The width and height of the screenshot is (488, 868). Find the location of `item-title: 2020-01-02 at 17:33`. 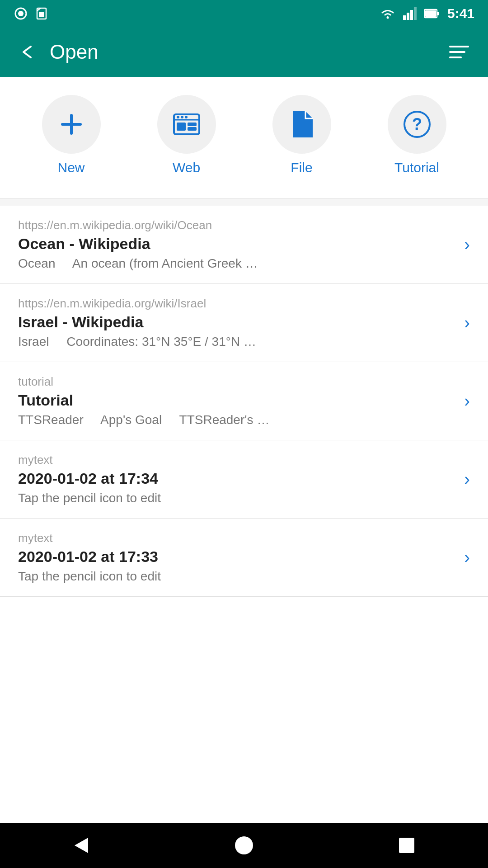

item-title: 2020-01-02 at 17:33 is located at coordinates (237, 557).